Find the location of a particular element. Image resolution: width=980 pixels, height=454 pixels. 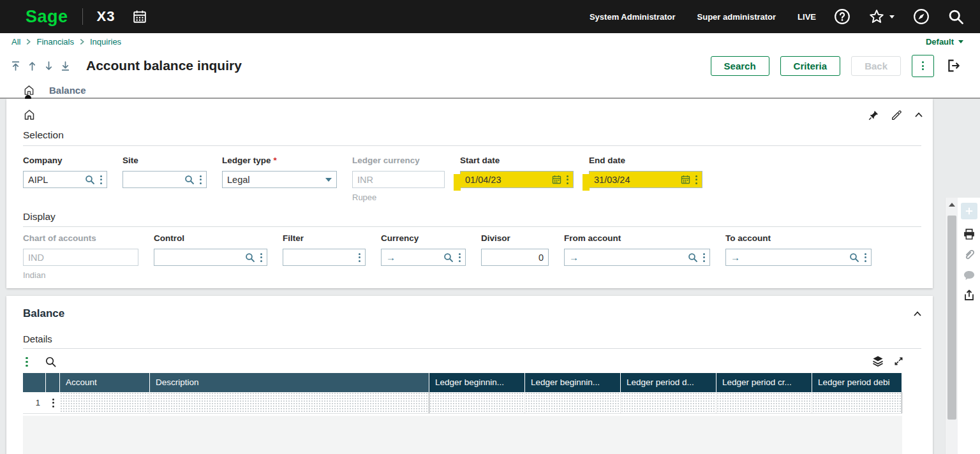

comment-icon is located at coordinates (969, 275).